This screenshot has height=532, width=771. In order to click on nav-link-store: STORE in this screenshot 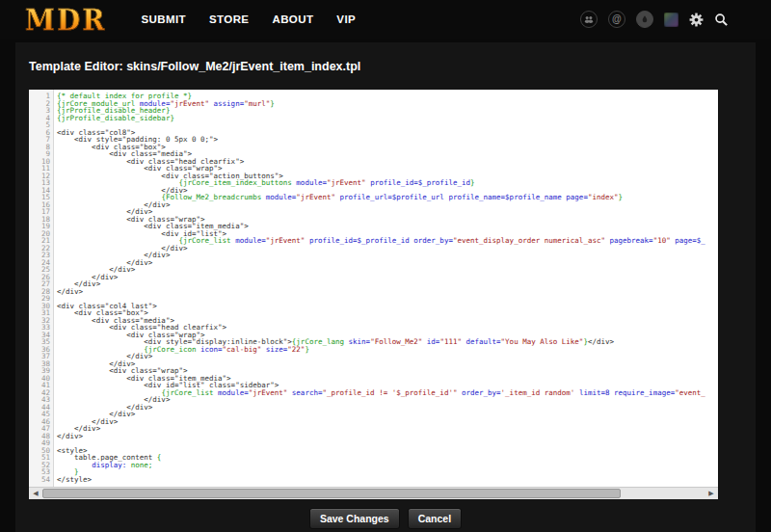, I will do `click(229, 19)`.